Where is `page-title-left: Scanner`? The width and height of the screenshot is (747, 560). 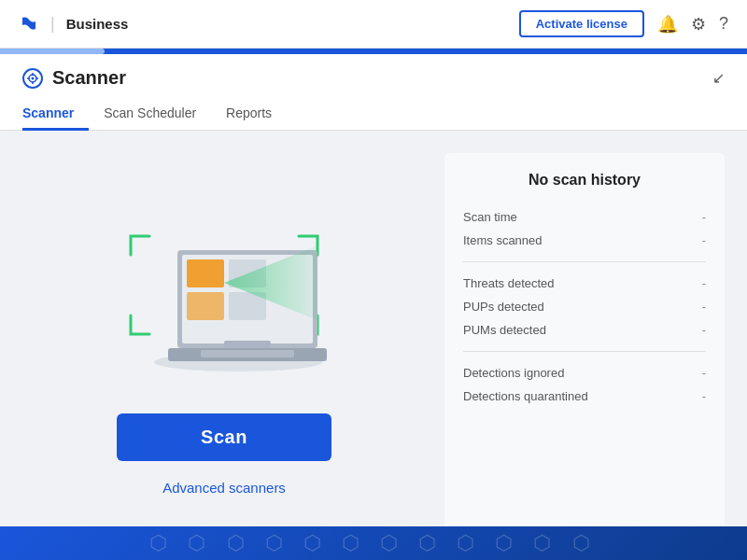 page-title-left: Scanner is located at coordinates (75, 78).